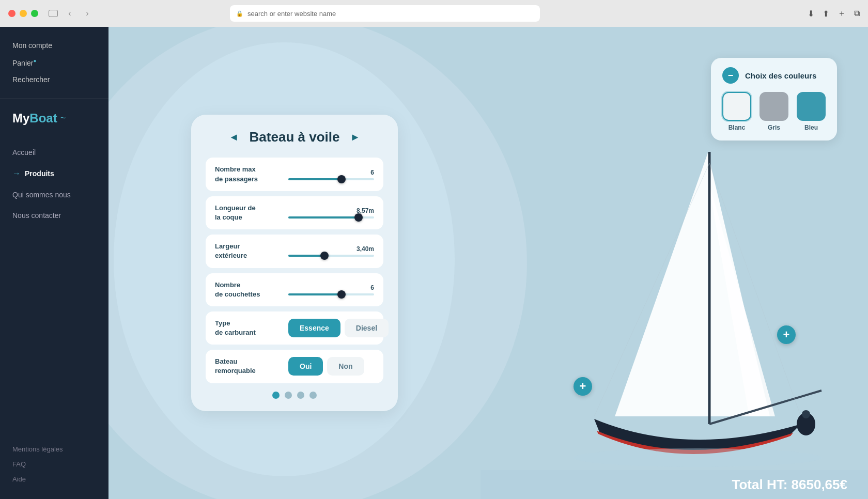 This screenshot has width=868, height=499. What do you see at coordinates (327, 366) in the screenshot?
I see `remorquable-toggle-group: Oui Non` at bounding box center [327, 366].